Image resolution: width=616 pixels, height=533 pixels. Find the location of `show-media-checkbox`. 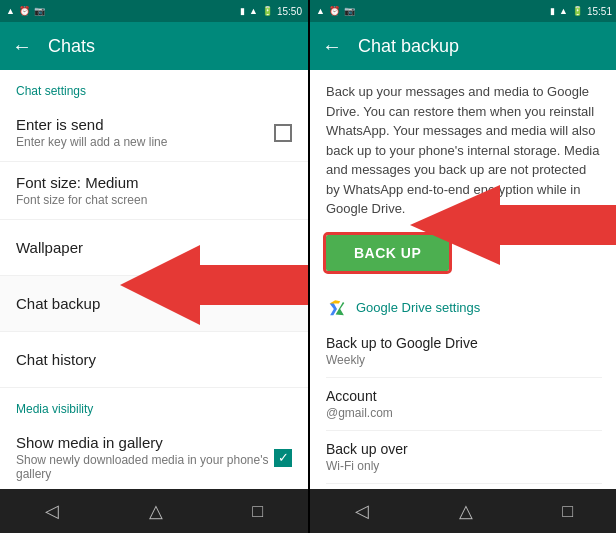

show-media-checkbox is located at coordinates (283, 458).